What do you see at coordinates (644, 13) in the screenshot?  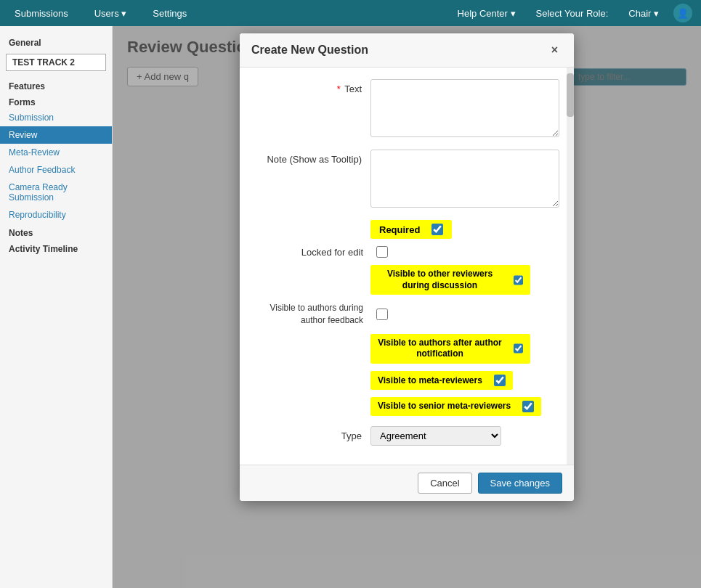 I see `nav-chair-role: Chair ▾` at bounding box center [644, 13].